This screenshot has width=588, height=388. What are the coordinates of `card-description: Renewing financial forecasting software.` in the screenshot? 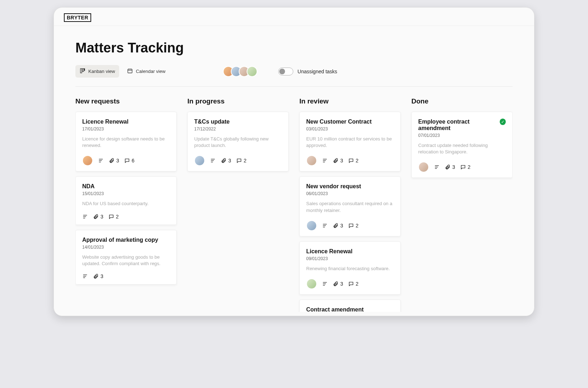 It's located at (350, 269).